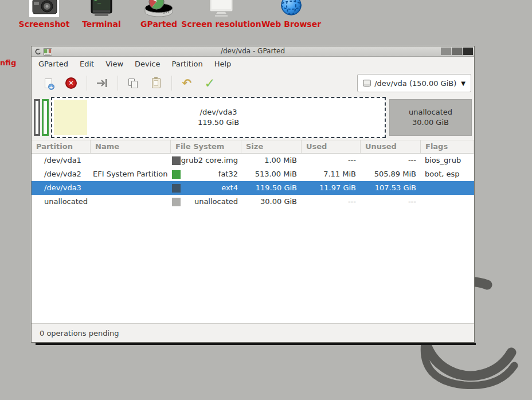  I want to click on window-shadow, so click(256, 344).